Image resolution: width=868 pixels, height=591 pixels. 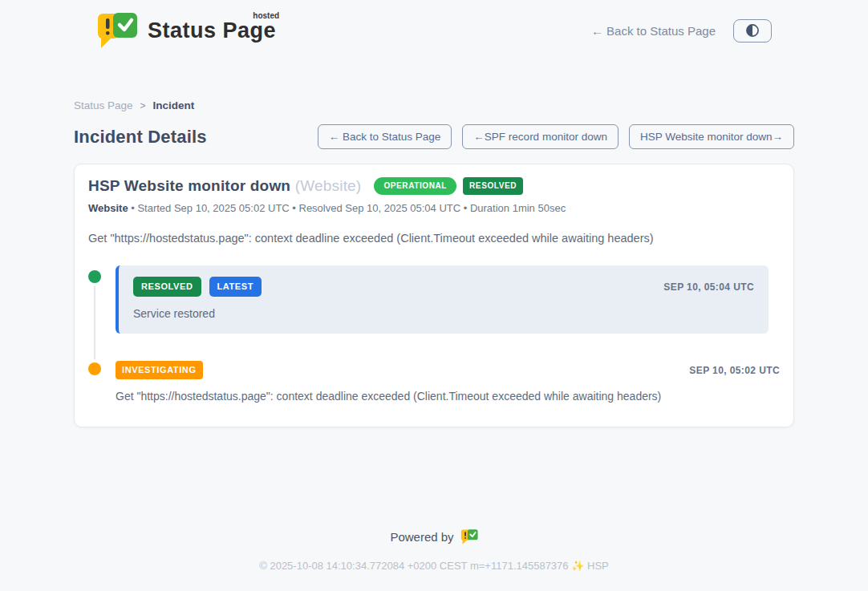 What do you see at coordinates (541, 136) in the screenshot?
I see `previous-incident-button: ←SPF record monitor down` at bounding box center [541, 136].